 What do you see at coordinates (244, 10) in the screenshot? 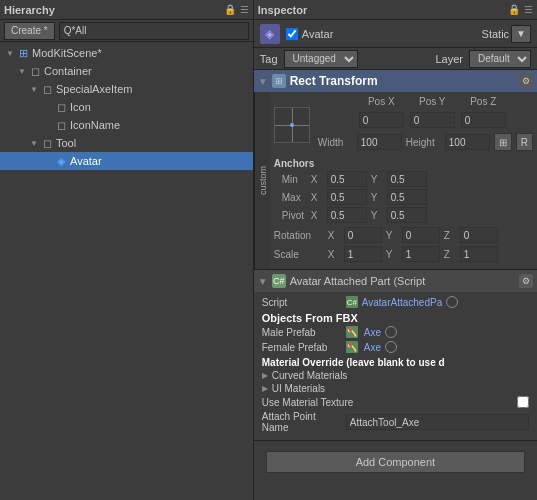
I see `menu-icon: ☰` at bounding box center [244, 10].